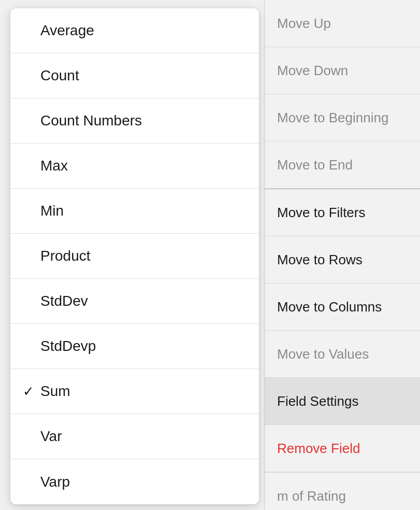 Image resolution: width=420 pixels, height=510 pixels. What do you see at coordinates (342, 165) in the screenshot?
I see `menu-move-to-end: Move to End` at bounding box center [342, 165].